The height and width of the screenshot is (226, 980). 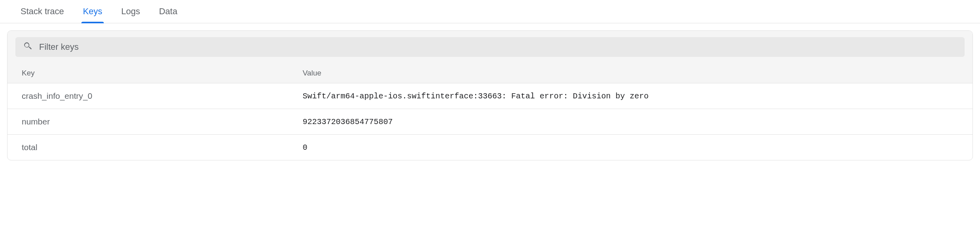 What do you see at coordinates (168, 11) in the screenshot?
I see `tab-data: Data` at bounding box center [168, 11].